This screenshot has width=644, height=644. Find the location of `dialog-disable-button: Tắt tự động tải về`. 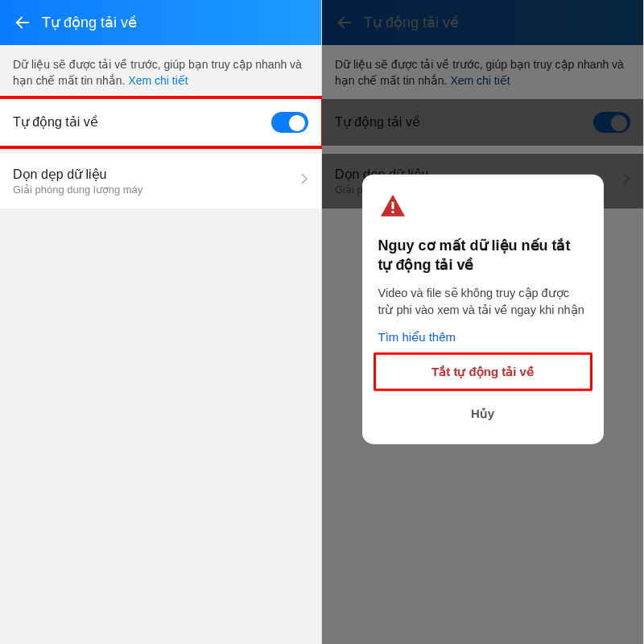

dialog-disable-button: Tắt tự động tải về is located at coordinates (483, 371).